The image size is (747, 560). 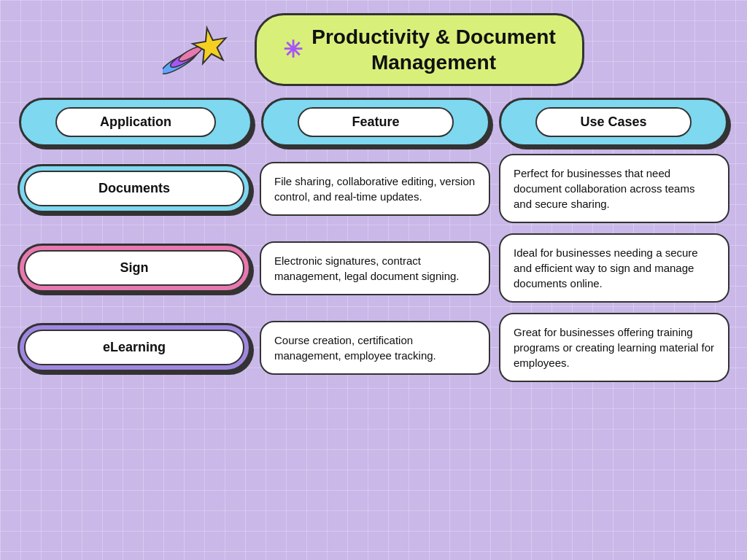 What do you see at coordinates (614, 347) in the screenshot?
I see `use-case-elearning: Great for businesses offering training p…` at bounding box center [614, 347].